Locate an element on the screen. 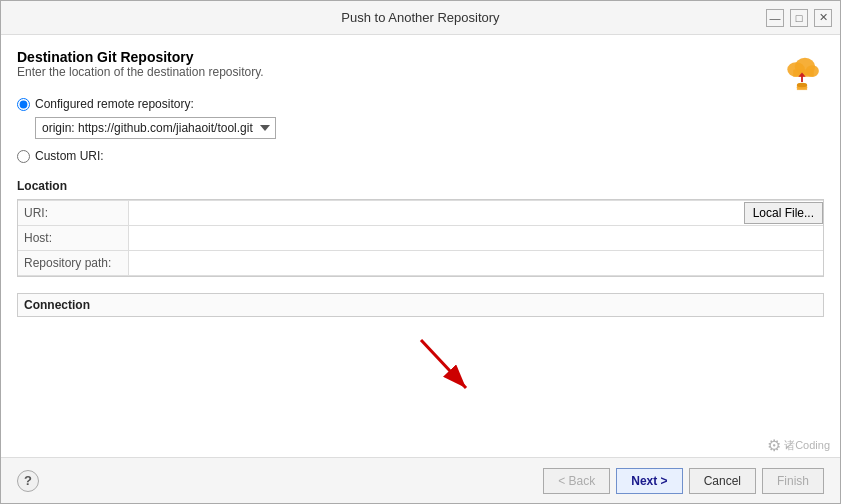  subtitle-text: Enter the location of the destination re… is located at coordinates (140, 72).